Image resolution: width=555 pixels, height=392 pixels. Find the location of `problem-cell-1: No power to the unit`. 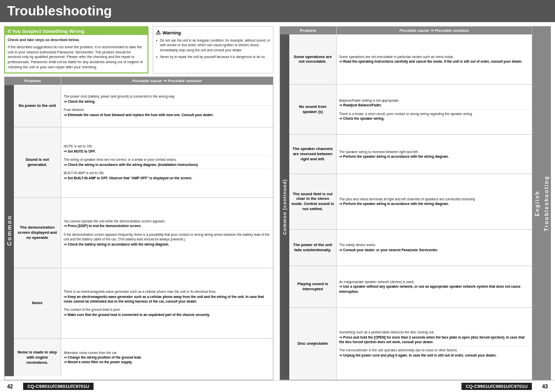

problem-cell-1: No power to the unit is located at coordinates (38, 106).